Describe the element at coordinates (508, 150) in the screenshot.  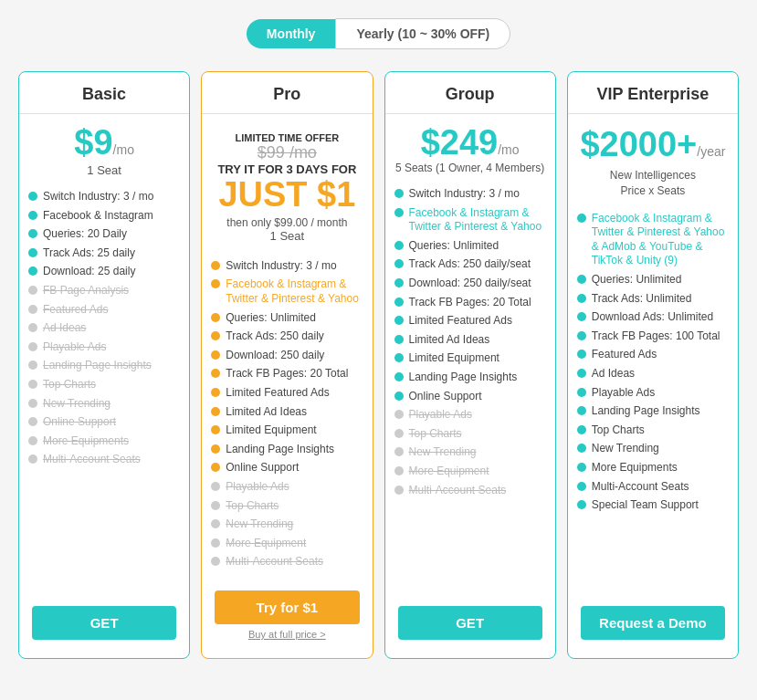
I see `group-price-unit: /mo` at that location.